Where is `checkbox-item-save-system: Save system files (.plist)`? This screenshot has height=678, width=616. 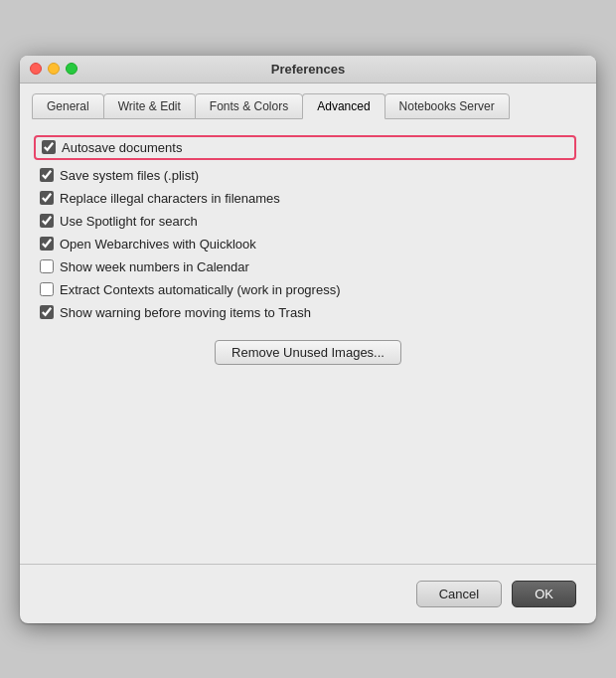 checkbox-item-save-system: Save system files (.plist) is located at coordinates (308, 175).